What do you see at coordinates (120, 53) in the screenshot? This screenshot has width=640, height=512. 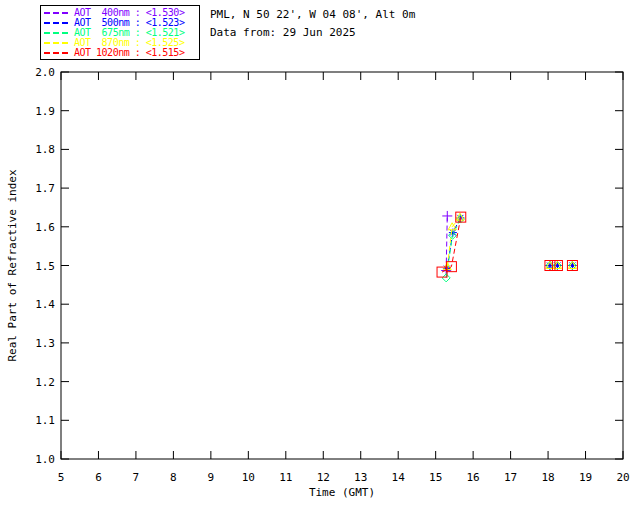 I see `legend-item: AOT 1020nm : <1.515>` at bounding box center [120, 53].